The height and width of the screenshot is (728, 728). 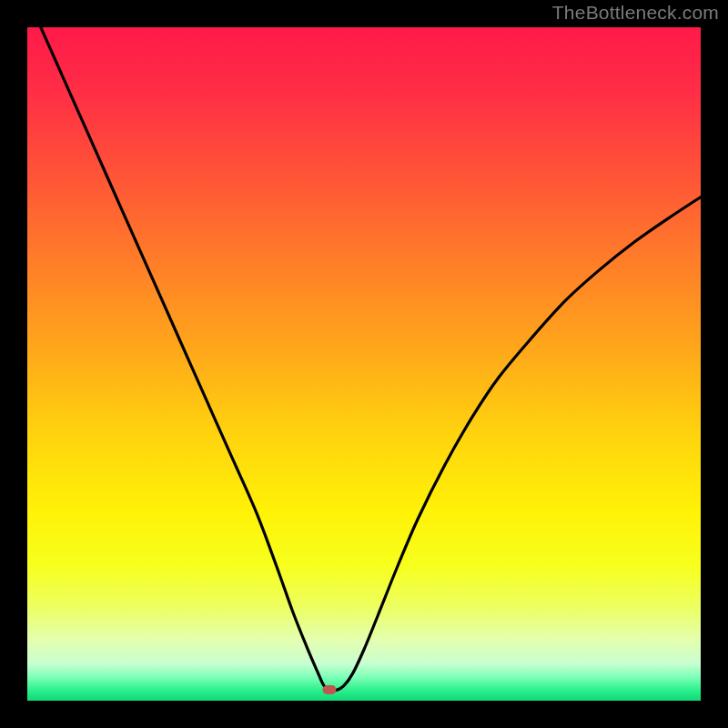 I want to click on watermark-text: TheBottleneck.com, so click(x=635, y=13).